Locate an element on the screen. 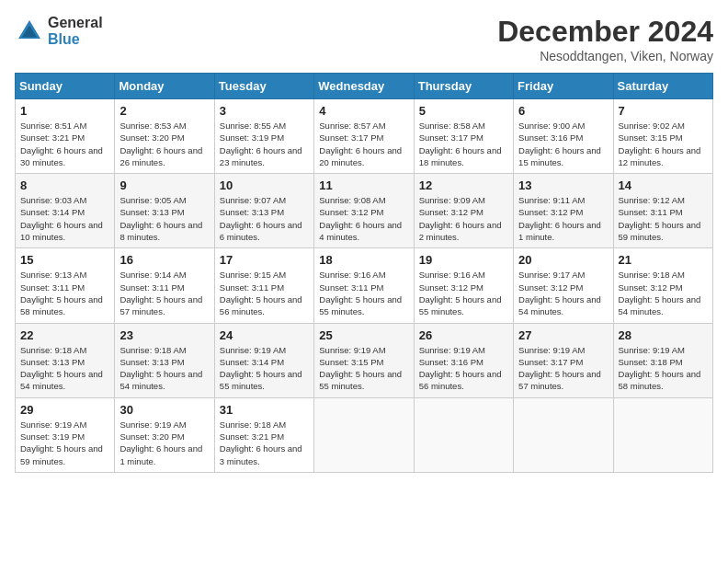 The image size is (728, 563). day-detail: Sunrise: 9:14 AM Sunset: 3:11 PM Dayligh… is located at coordinates (164, 293).